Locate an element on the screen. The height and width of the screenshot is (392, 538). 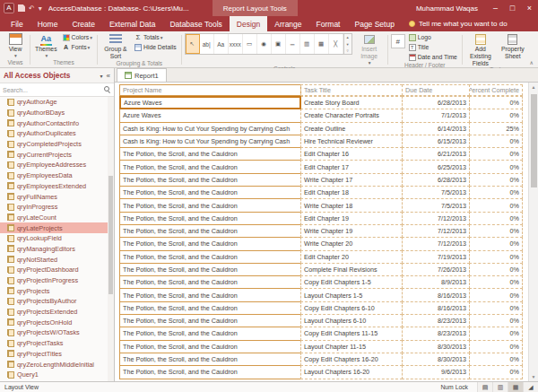
nav-scrollbar is located at coordinates (111, 239).